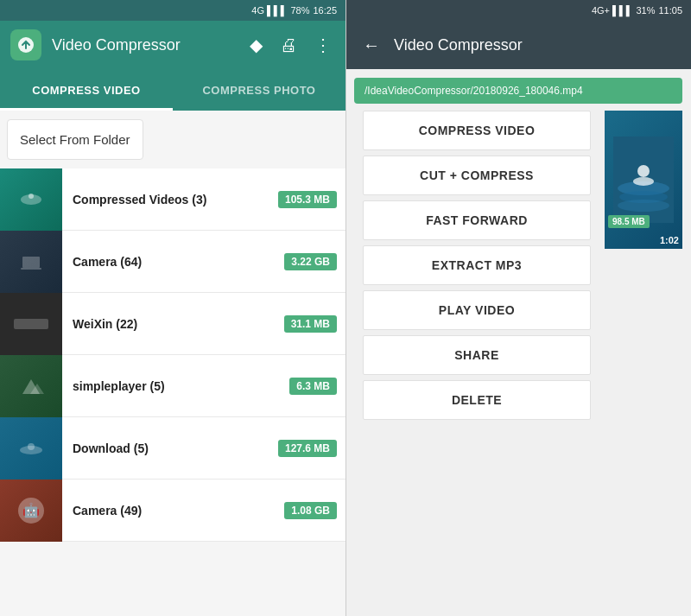 This screenshot has width=691, height=616. Describe the element at coordinates (325, 10) in the screenshot. I see `left-time: 16:25` at that location.